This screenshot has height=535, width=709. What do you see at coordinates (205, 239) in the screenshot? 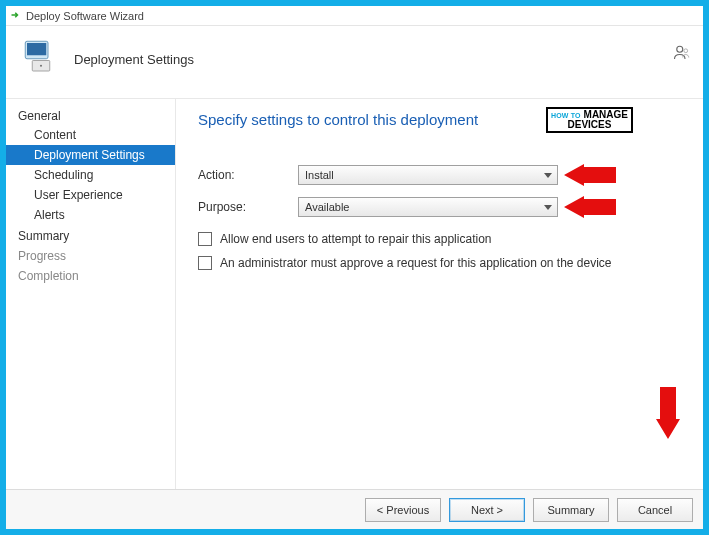
I see `checkbox-repair` at bounding box center [205, 239].